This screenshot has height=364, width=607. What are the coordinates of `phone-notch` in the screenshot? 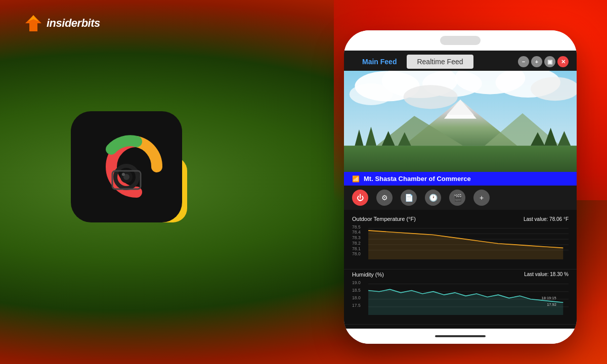 It's located at (460, 40).